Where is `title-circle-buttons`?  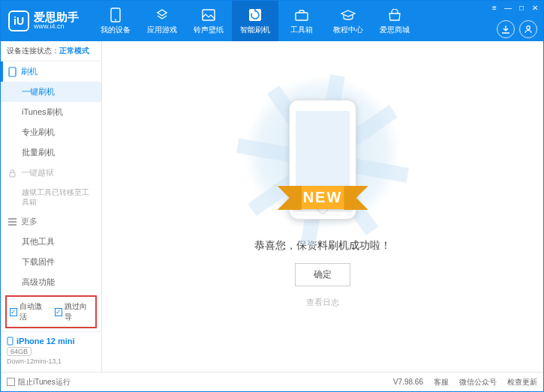
title-circle-buttons is located at coordinates (517, 29).